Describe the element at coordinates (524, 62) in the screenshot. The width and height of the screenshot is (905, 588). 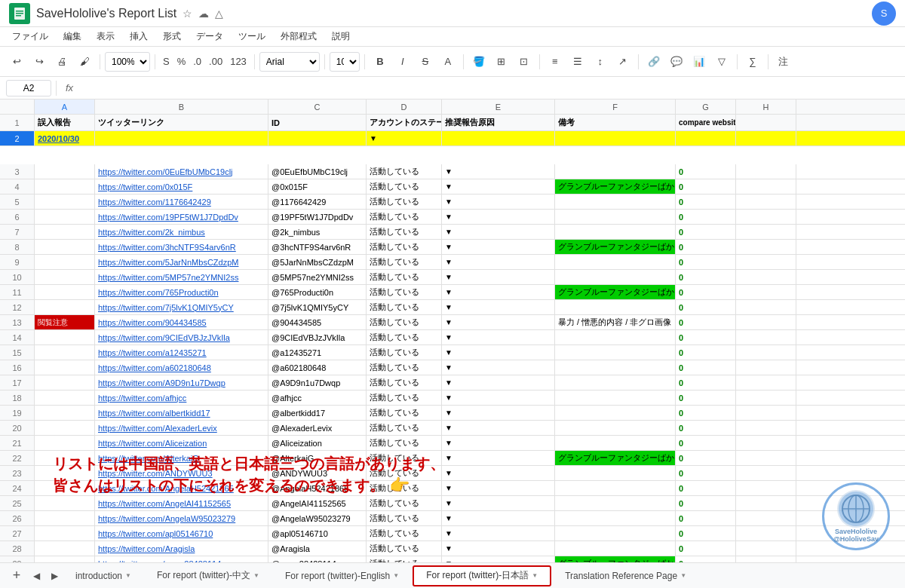
I see `merge-button: ⊡` at that location.